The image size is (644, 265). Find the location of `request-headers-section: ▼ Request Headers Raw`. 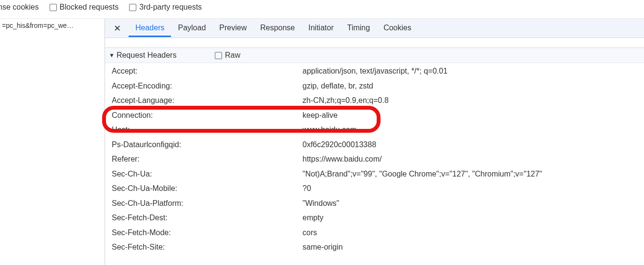

request-headers-section: ▼ Request Headers Raw is located at coordinates (375, 55).